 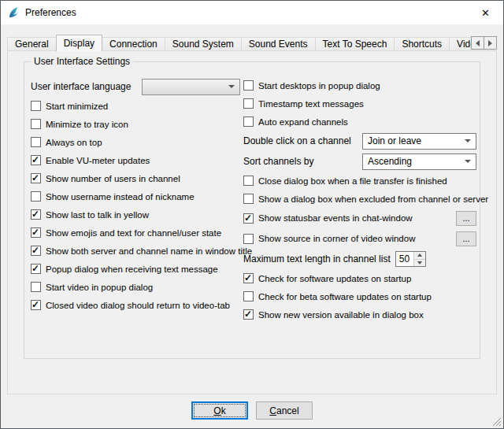 I want to click on tab-display: Display, so click(x=79, y=43).